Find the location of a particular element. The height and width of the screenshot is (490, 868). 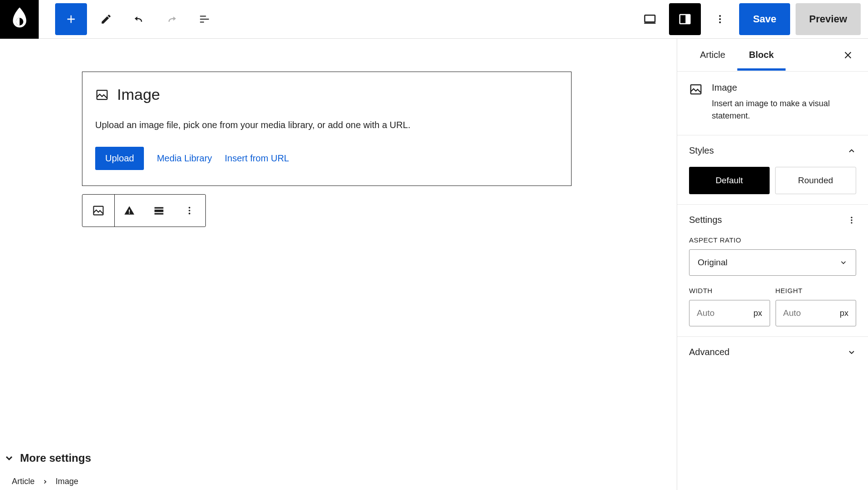

height-input-wrap: px is located at coordinates (816, 313).